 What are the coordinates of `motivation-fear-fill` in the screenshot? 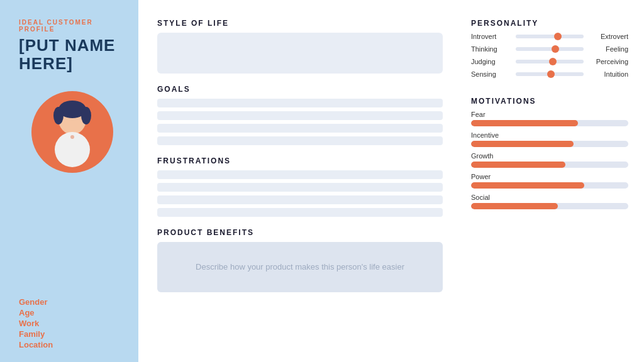 It's located at (525, 123).